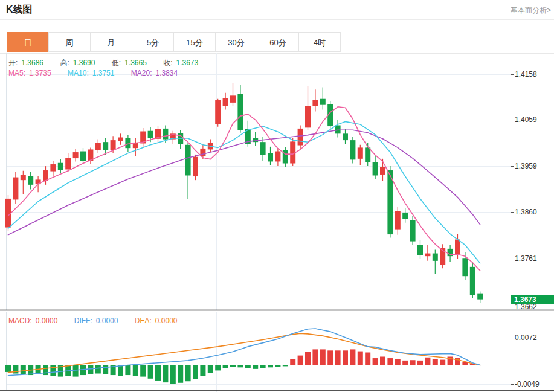 The width and height of the screenshot is (554, 392). I want to click on y-axis-label: -0.0049, so click(527, 384).